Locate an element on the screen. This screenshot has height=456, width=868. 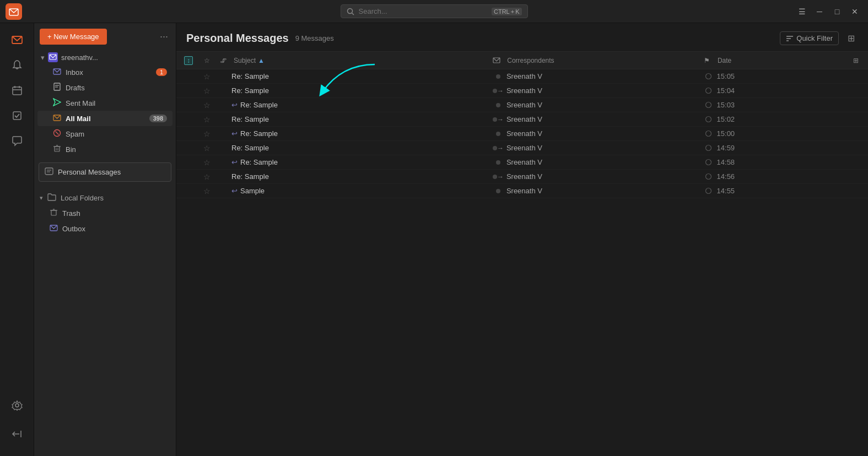
table-row: ☆ Re: Sample → Sreenath V 15:02 is located at coordinates (522, 120).